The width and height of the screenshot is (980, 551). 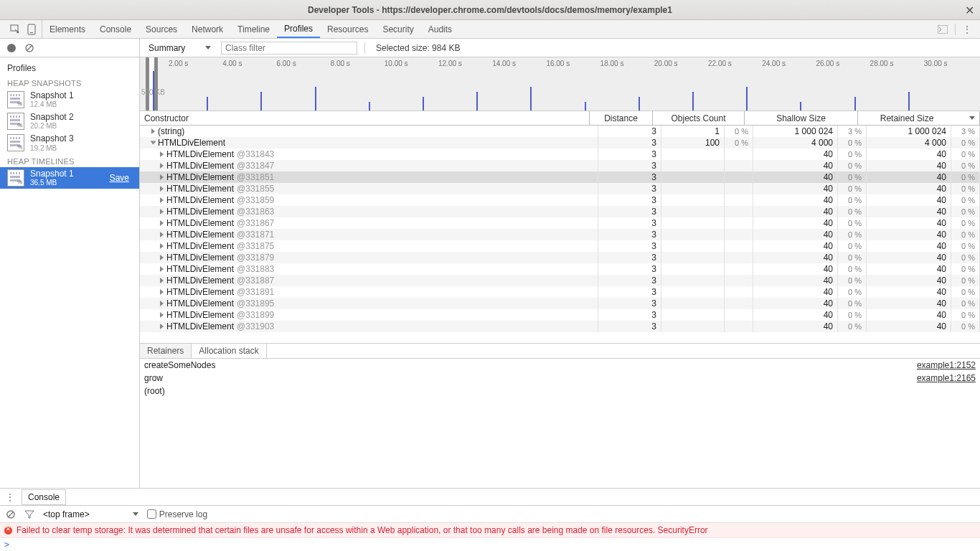 What do you see at coordinates (967, 29) in the screenshot?
I see `menu-icon: ⋮` at bounding box center [967, 29].